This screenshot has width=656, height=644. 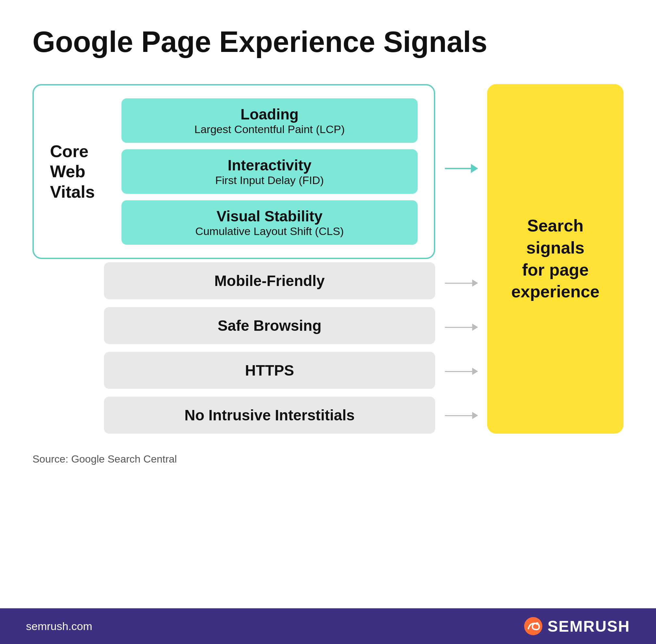 I want to click on cwv-item-interactivity: Interactivity First Input Delay (FID), so click(x=269, y=171).